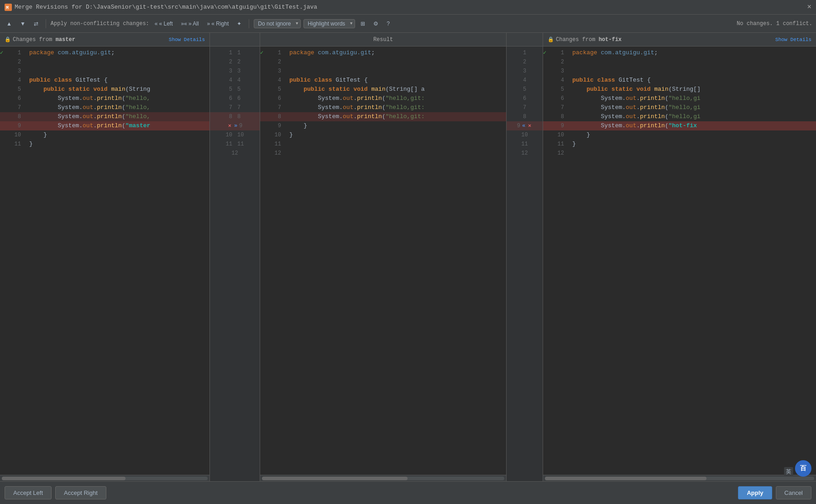  Describe the element at coordinates (239, 80) in the screenshot. I see `gutter-num-right-4: 4` at that location.